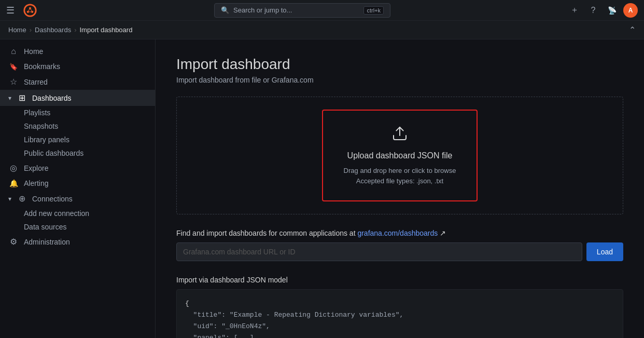 This screenshot has width=644, height=338. What do you see at coordinates (53, 30) in the screenshot?
I see `breadcrumb-dashboards: Dashboards` at bounding box center [53, 30].